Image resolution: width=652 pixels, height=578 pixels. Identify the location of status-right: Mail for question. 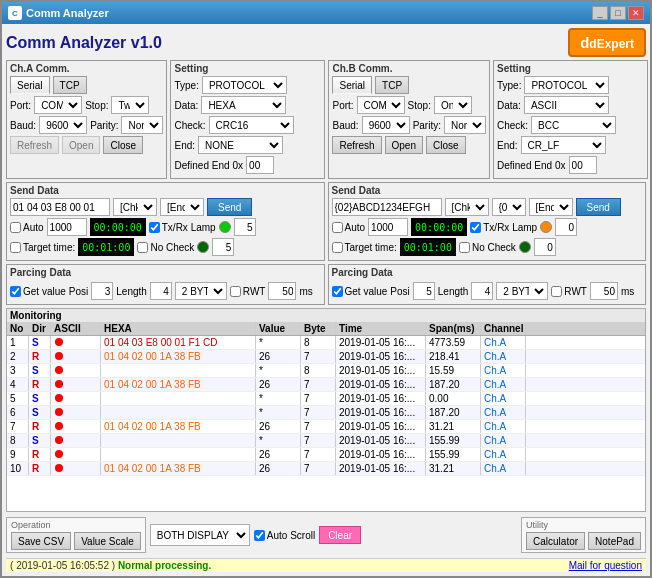
(606, 566).